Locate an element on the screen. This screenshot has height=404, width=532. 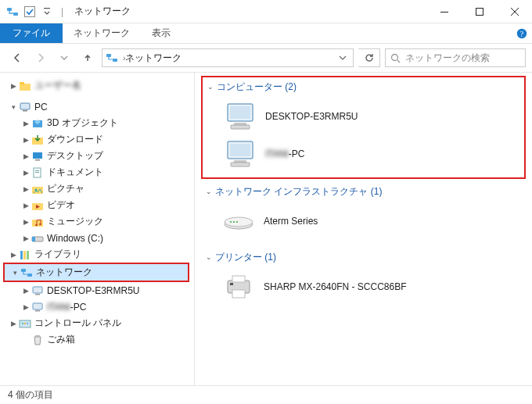
chevron-down-icon: ⌄ is located at coordinates (209, 191).